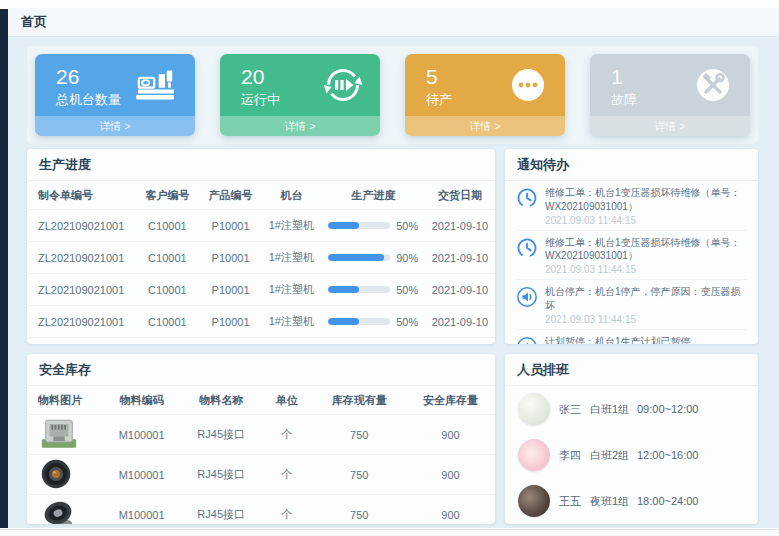  What do you see at coordinates (168, 196) in the screenshot?
I see `col-customer-no: 客户编号` at bounding box center [168, 196].